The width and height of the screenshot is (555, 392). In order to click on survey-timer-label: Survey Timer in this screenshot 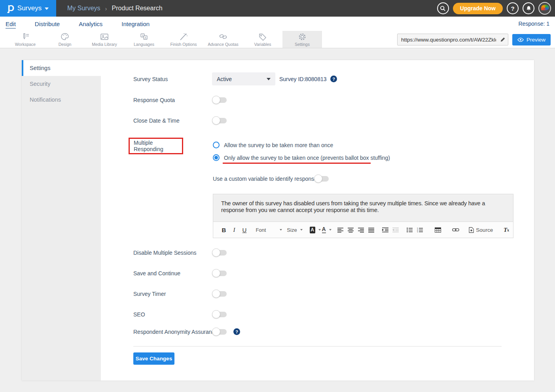, I will do `click(150, 294)`.